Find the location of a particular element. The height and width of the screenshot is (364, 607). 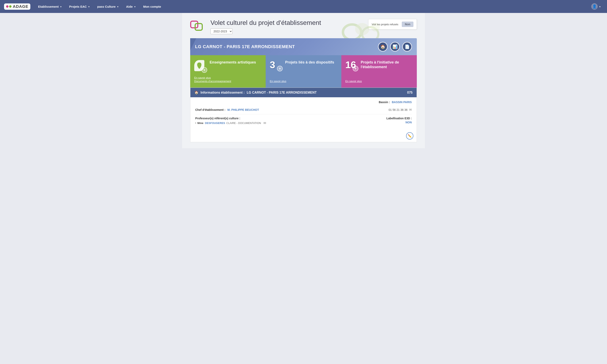

bassin-row: Bassin : BASSIN PARIS is located at coordinates (304, 102).